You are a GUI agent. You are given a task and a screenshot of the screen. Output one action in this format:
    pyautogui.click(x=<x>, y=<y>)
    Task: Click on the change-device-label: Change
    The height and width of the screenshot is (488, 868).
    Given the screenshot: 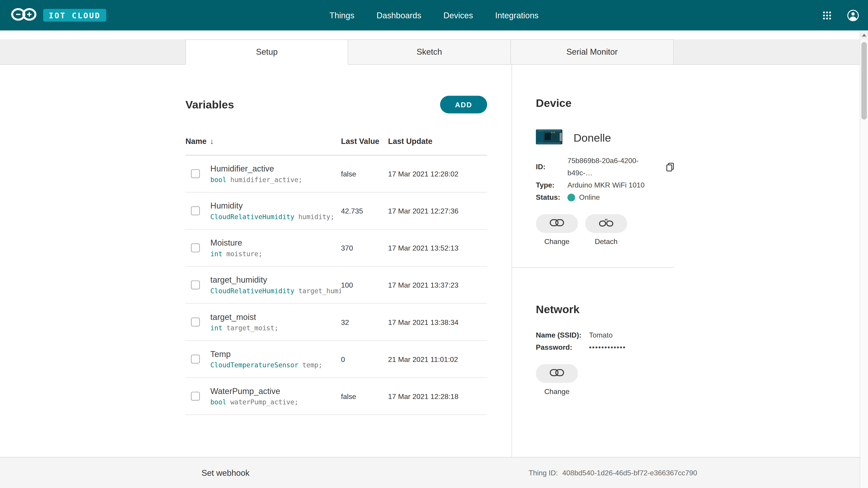 What is the action you would take?
    pyautogui.click(x=557, y=242)
    